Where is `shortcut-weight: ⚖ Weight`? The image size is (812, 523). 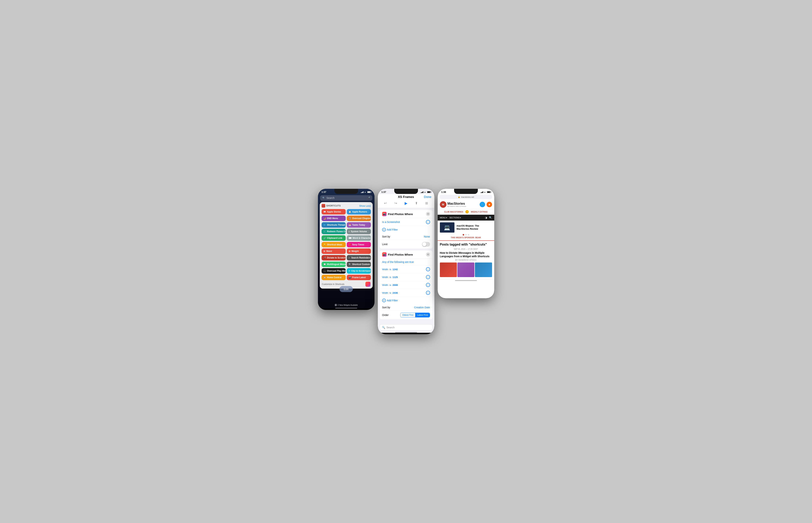 shortcut-weight: ⚖ Weight is located at coordinates (359, 251).